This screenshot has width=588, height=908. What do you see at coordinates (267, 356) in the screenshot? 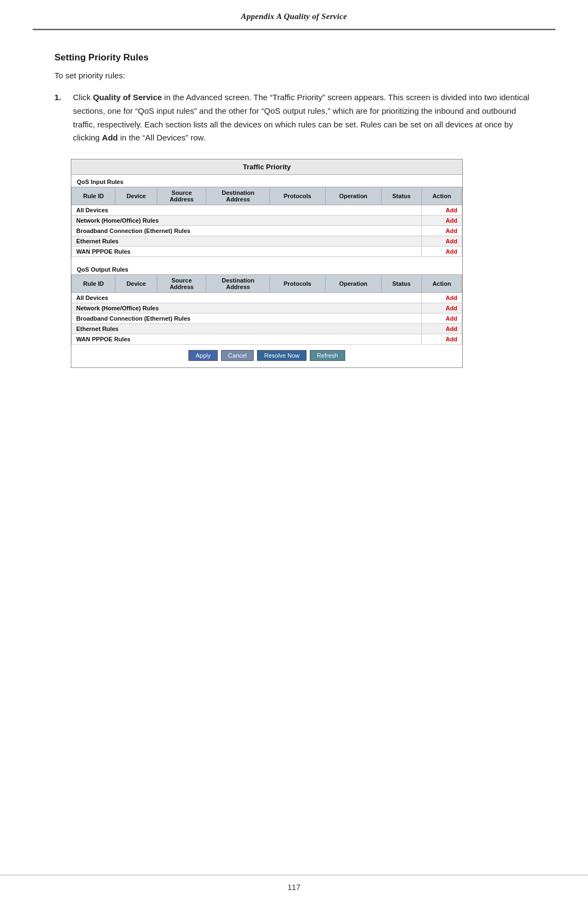
I see `ui-buttons-row: Apply Cancel Resolve Now Refresh` at bounding box center [267, 356].